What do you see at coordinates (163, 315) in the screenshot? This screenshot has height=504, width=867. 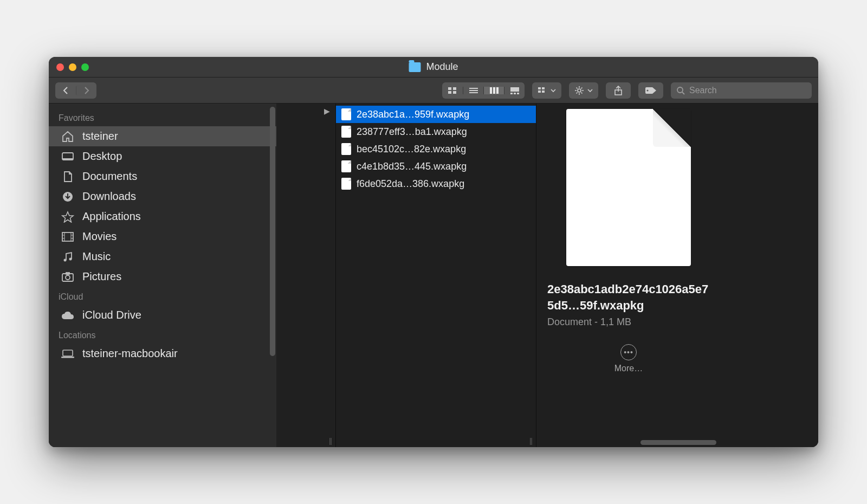 I see `sidebar-item: iCloud Drive` at bounding box center [163, 315].